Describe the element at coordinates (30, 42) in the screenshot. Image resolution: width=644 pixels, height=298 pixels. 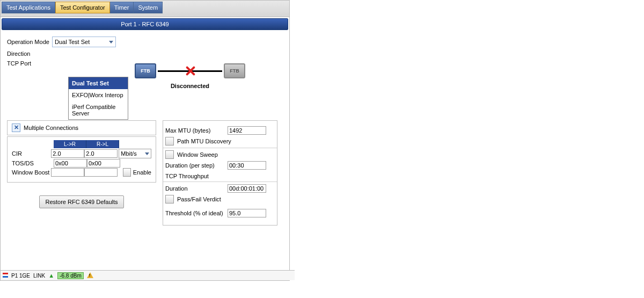
I see `operation-mode-label: Operation Mode` at that location.